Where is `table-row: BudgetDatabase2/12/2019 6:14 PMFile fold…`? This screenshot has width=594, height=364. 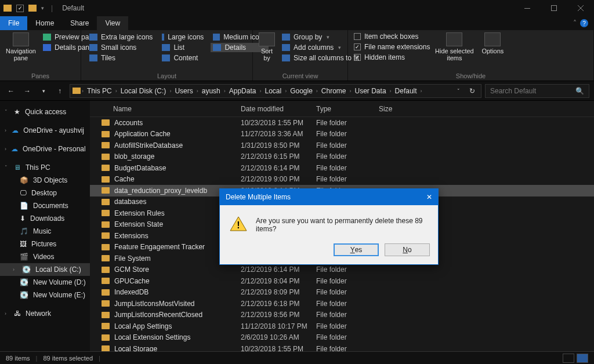
table-row: BudgetDatabase2/12/2019 6:14 PMFile fold… is located at coordinates (342, 168).